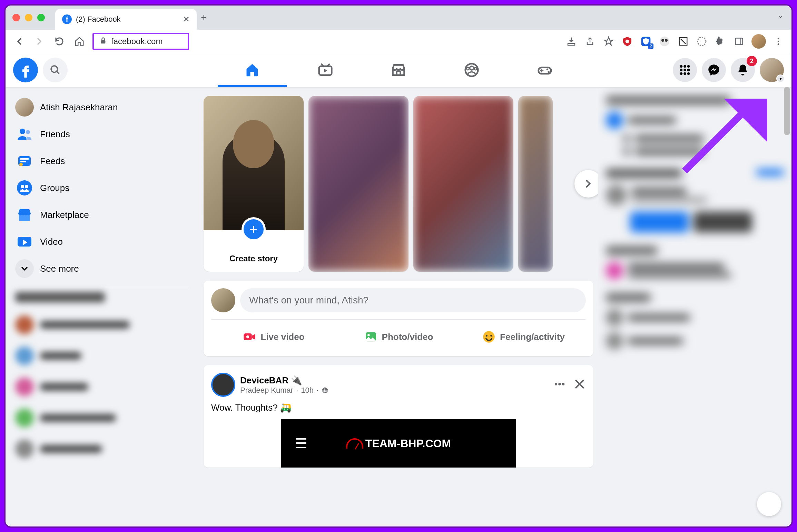 Image resolution: width=797 pixels, height=532 pixels. Describe the element at coordinates (778, 41) in the screenshot. I see `chrome-menu-button` at that location.